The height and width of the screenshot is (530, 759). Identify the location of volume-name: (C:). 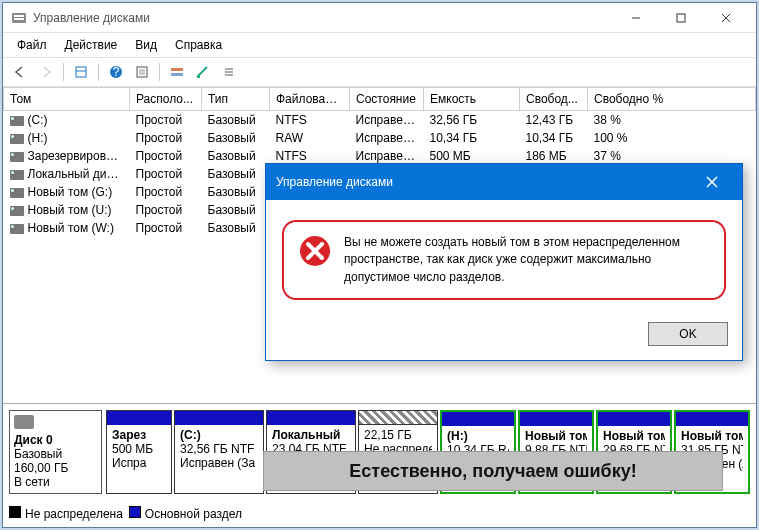
(38, 120).